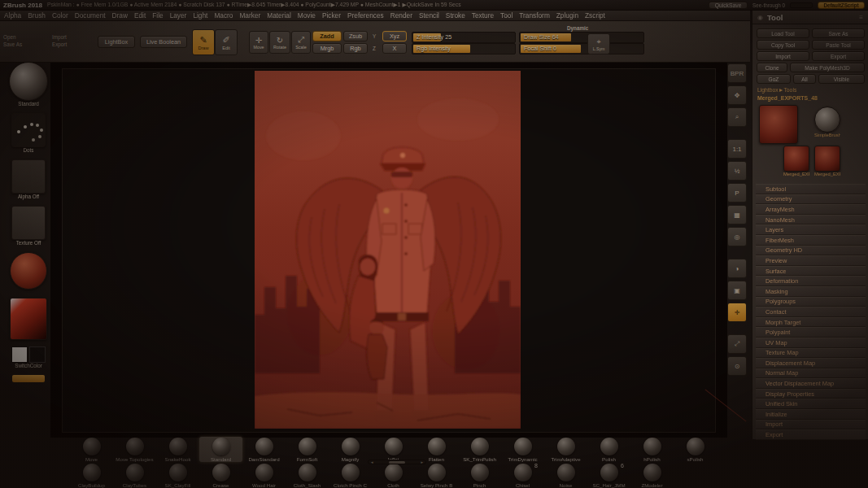 The height and width of the screenshot is (488, 868). I want to click on zadd-button: Zadd, so click(327, 36).